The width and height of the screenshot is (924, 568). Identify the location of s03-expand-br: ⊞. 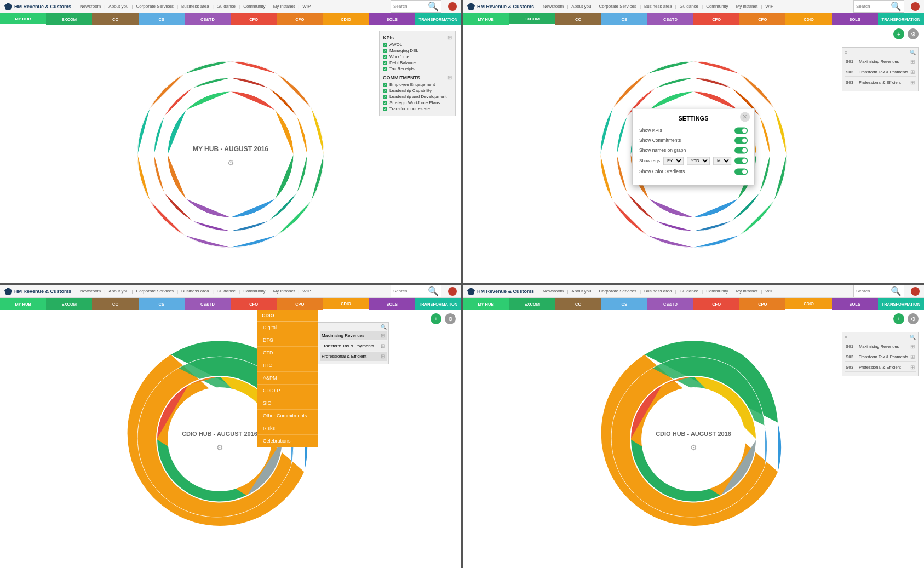
(912, 367).